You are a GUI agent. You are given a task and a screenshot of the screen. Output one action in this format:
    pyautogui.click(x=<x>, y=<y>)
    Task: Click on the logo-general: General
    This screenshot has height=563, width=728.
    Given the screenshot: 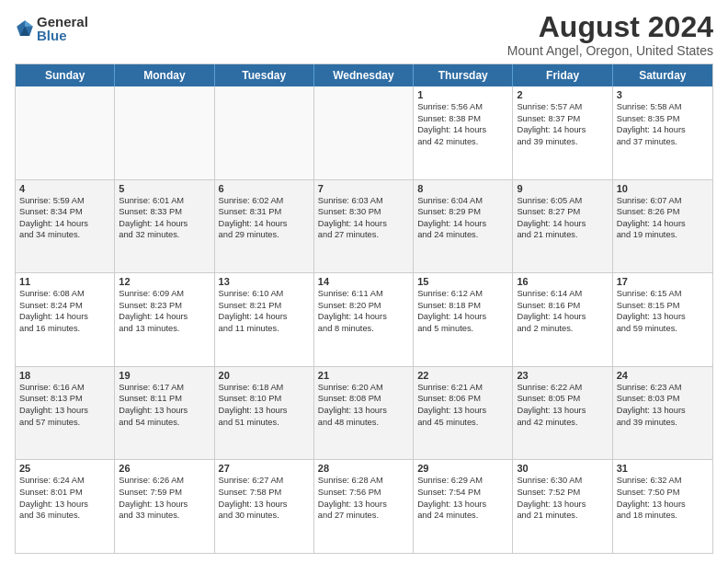 What is the action you would take?
    pyautogui.click(x=63, y=22)
    